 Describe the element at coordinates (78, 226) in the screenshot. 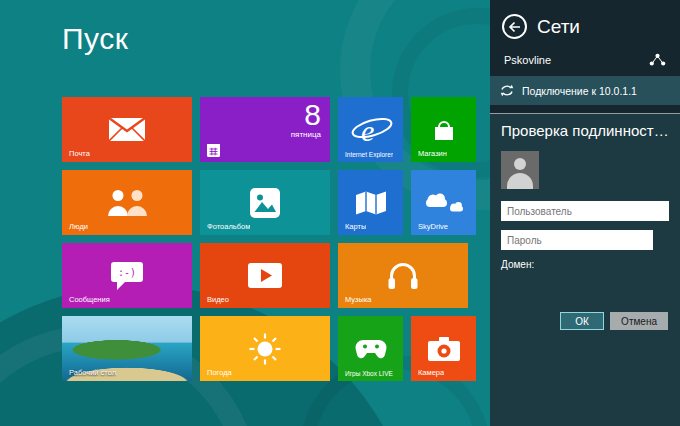

I see `tile-label: Люди` at that location.